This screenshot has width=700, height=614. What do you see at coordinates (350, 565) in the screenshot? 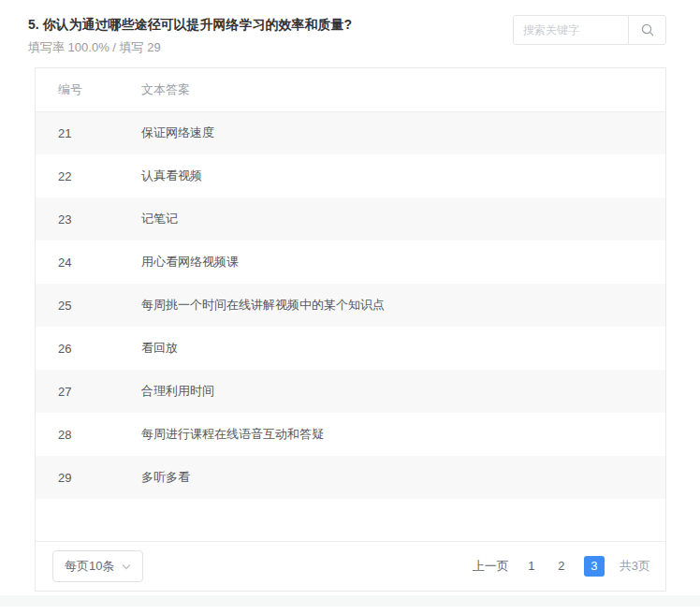
I see `table-footer: 每页10条 上一页 1 2 3 共3页` at bounding box center [350, 565].